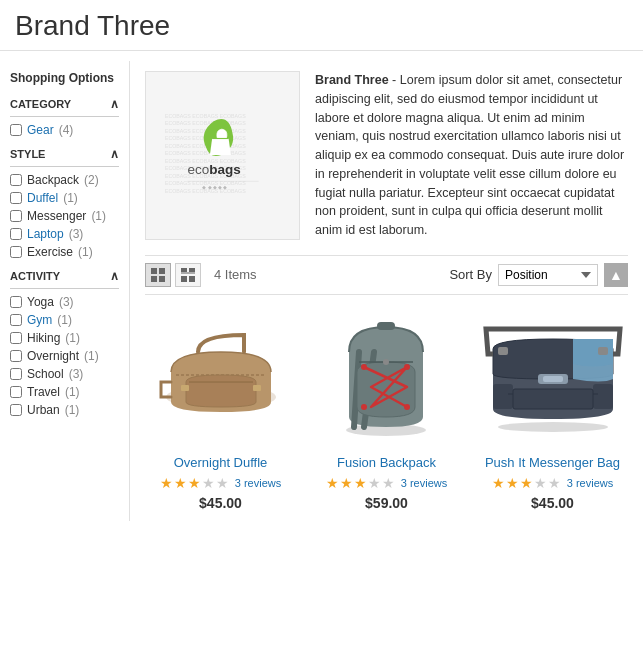 The height and width of the screenshot is (667, 643). I want to click on category-chevron-icon: ∧, so click(114, 104).